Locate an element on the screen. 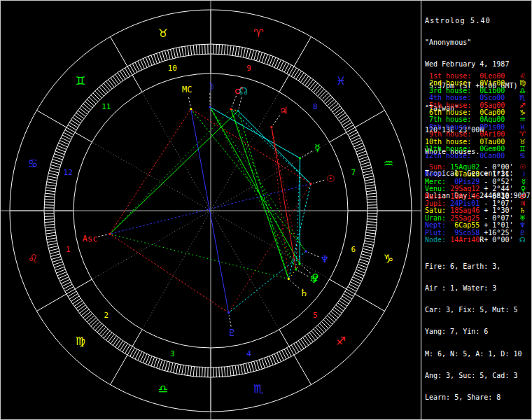  house-cusp-value: 10th house: 0Tau00 is located at coordinates (465, 141).